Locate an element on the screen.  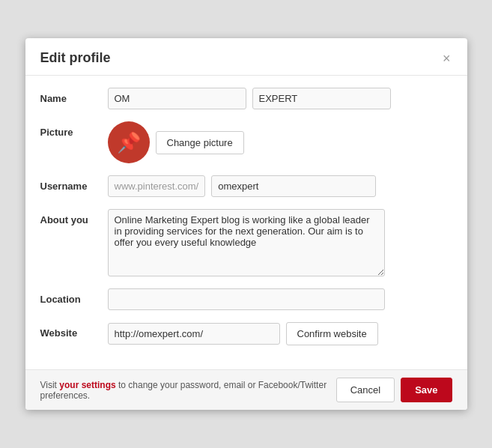
picture-row: Picture 📌 Change picture is located at coordinates (246, 142).